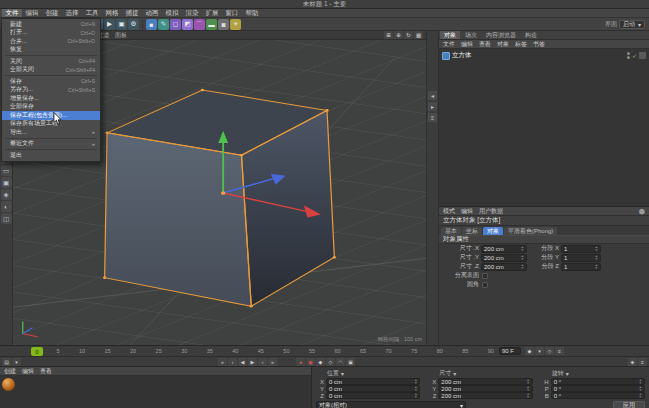 Image resolution: width=649 pixels, height=408 pixels. Describe the element at coordinates (6, 218) in the screenshot. I see `isoline-edit-icon: ◫` at that location.